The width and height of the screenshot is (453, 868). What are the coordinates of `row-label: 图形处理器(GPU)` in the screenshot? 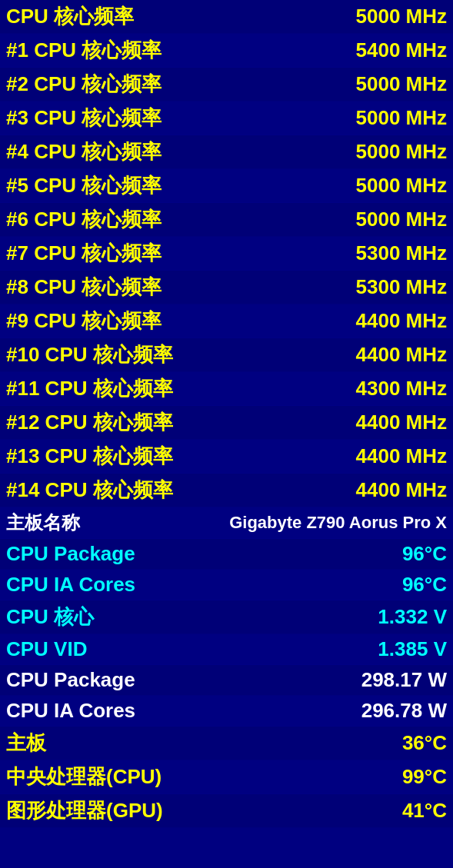 It's located at (85, 810).